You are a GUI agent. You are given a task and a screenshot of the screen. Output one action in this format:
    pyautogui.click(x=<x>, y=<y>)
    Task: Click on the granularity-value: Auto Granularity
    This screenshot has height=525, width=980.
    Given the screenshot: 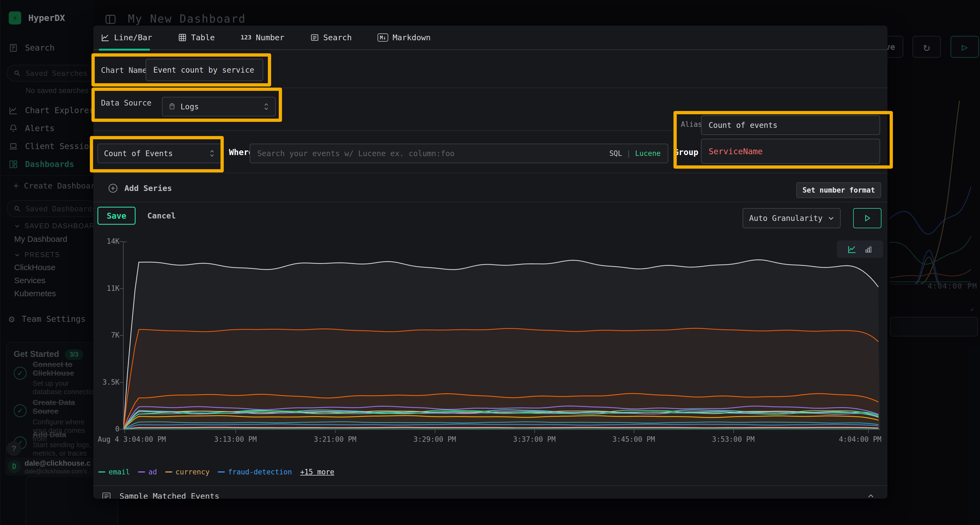 What is the action you would take?
    pyautogui.click(x=786, y=218)
    